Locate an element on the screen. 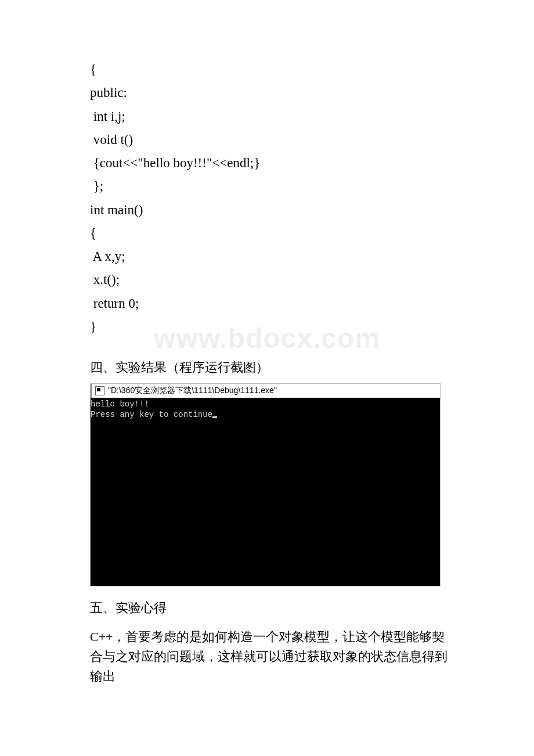 The width and height of the screenshot is (534, 756). console-titlebar: "D:\360安全浏览器下载\1111\Debug\1111.exe" is located at coordinates (265, 391).